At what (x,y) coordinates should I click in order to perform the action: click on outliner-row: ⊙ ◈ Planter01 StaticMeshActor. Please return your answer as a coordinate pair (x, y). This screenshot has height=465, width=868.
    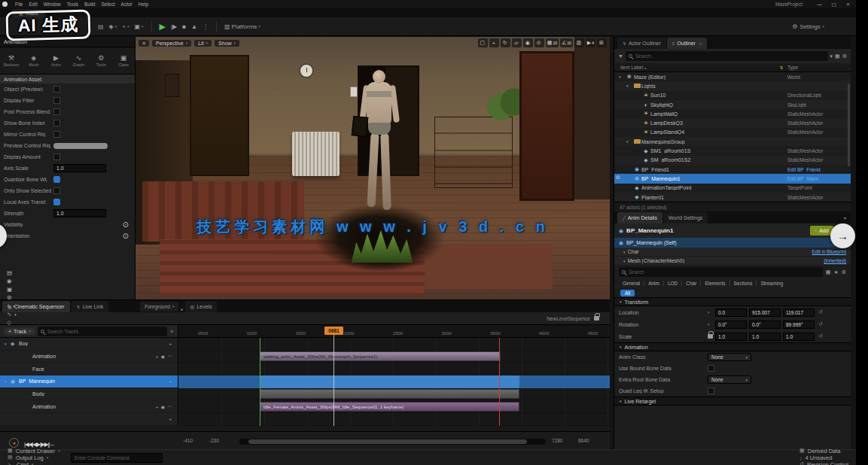
    Looking at the image, I should click on (732, 197).